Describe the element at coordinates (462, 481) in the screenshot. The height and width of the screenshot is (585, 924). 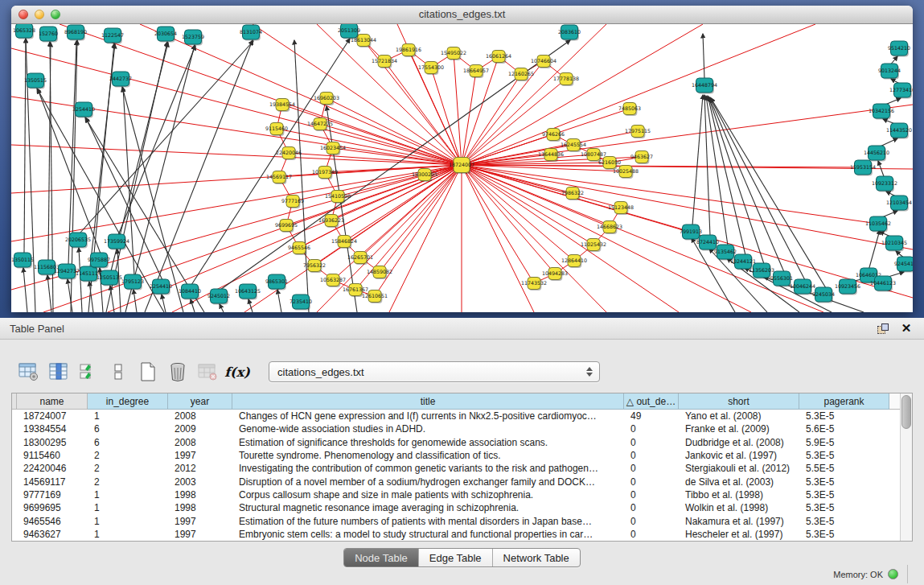
I see `table-row: 1456911722003Disruption of a novel membe…` at that location.